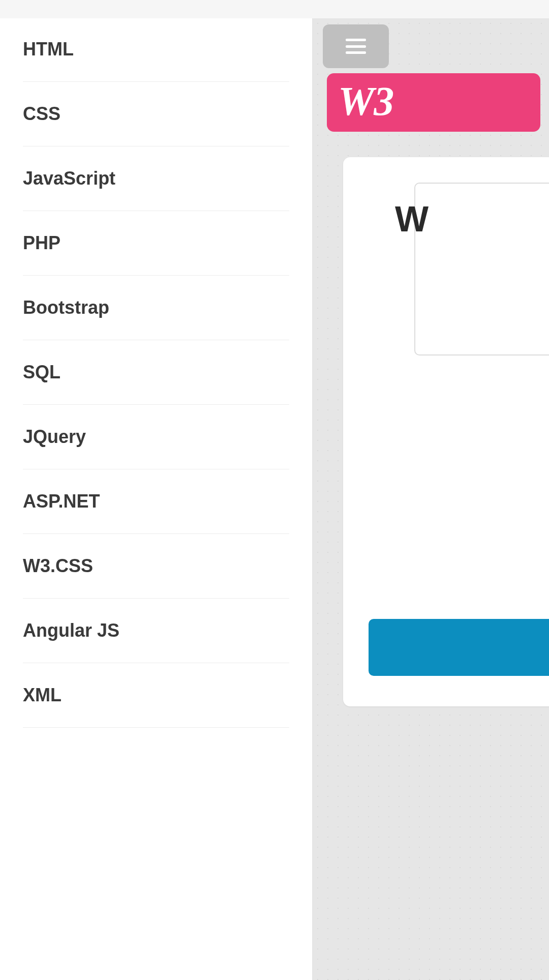 The width and height of the screenshot is (549, 980). I want to click on sidebar-item-xml: XML, so click(156, 696).